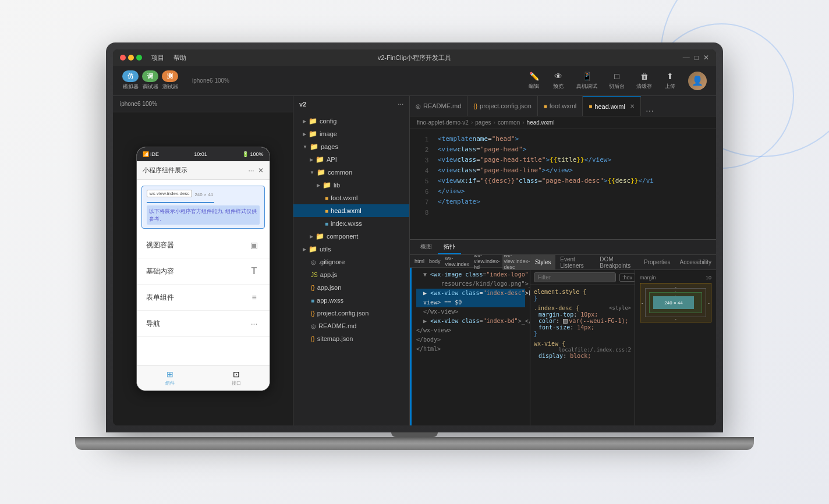 The height and width of the screenshot is (504, 829). Describe the element at coordinates (343, 313) in the screenshot. I see `file-label: project.config.json` at that location.